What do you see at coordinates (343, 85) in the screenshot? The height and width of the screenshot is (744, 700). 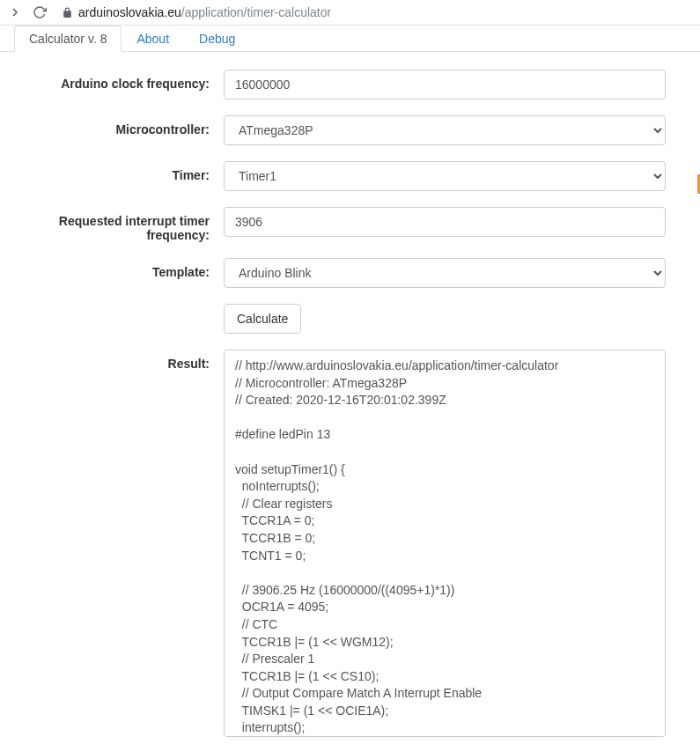 I see `row-clock-frequency: Arduino clock frequency:` at bounding box center [343, 85].